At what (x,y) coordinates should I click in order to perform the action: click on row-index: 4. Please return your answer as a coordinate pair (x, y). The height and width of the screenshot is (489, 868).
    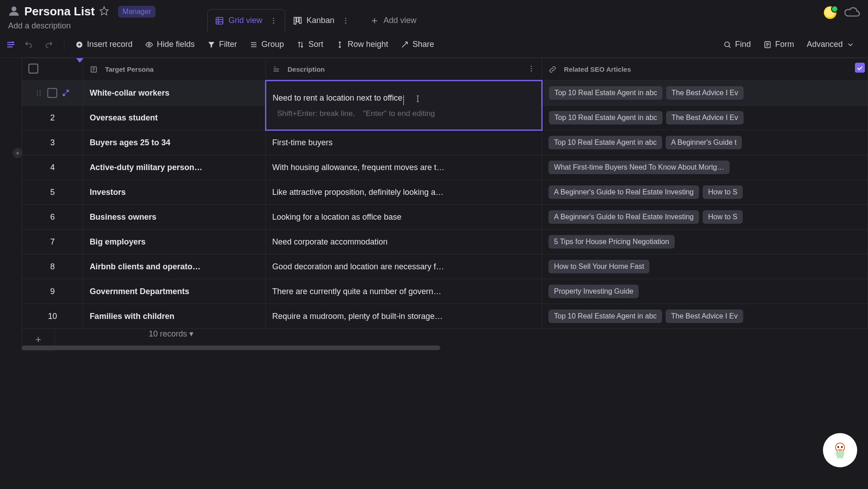
    Looking at the image, I should click on (53, 168).